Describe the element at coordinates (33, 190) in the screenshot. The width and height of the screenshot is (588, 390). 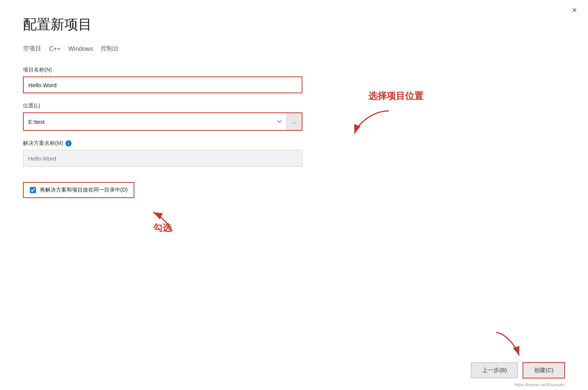
I see `same-directory-checkbox` at that location.